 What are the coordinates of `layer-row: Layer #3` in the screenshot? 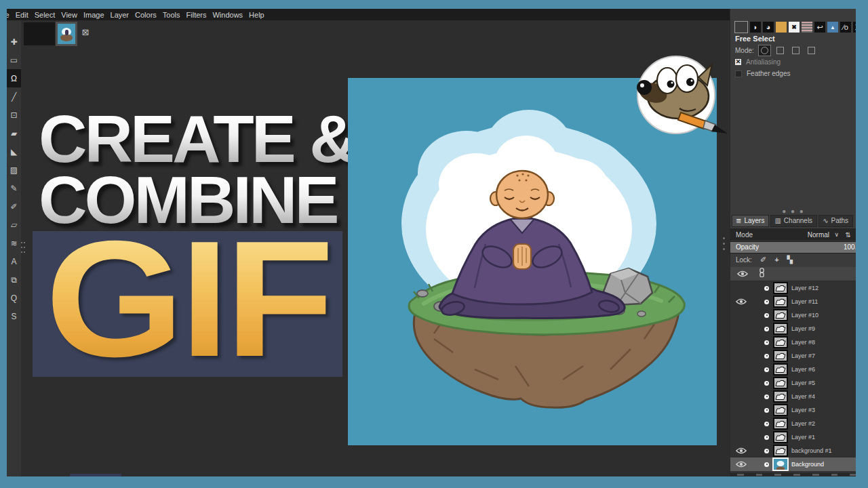 It's located at (793, 410).